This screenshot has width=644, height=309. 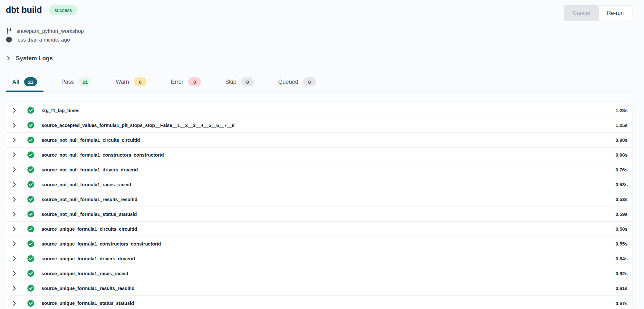 What do you see at coordinates (621, 258) in the screenshot?
I see `node-duration: 0.84s` at bounding box center [621, 258].